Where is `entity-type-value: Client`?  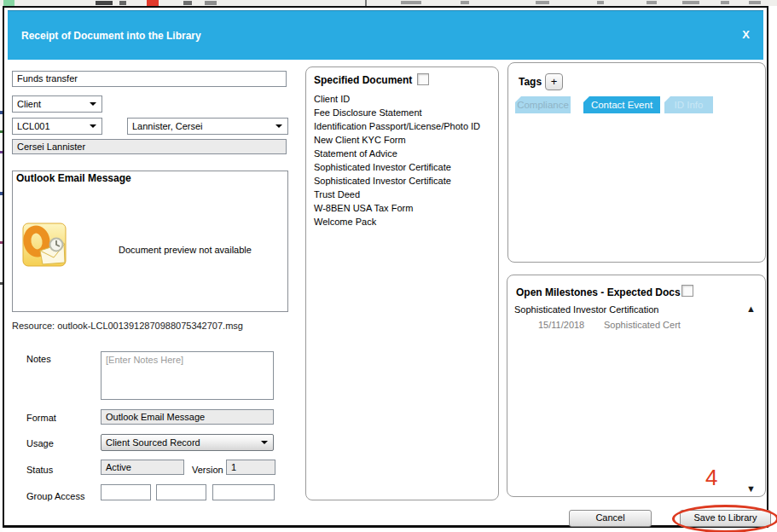 entity-type-value: Client is located at coordinates (29, 104).